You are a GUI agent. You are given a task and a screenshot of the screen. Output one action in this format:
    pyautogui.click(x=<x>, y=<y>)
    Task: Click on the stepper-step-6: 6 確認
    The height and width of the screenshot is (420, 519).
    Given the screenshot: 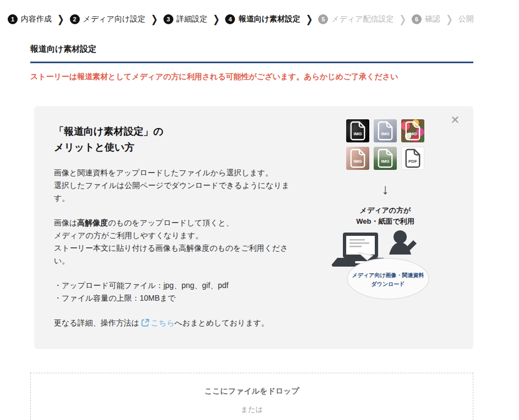 What is the action you would take?
    pyautogui.click(x=426, y=19)
    